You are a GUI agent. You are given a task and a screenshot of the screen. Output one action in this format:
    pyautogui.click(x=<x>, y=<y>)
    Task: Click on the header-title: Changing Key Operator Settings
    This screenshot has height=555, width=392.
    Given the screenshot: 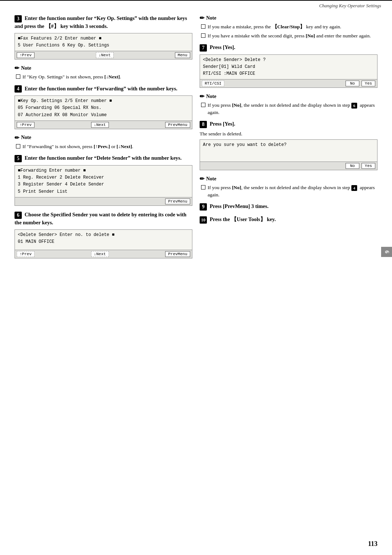 What is the action you would take?
    pyautogui.click(x=350, y=6)
    